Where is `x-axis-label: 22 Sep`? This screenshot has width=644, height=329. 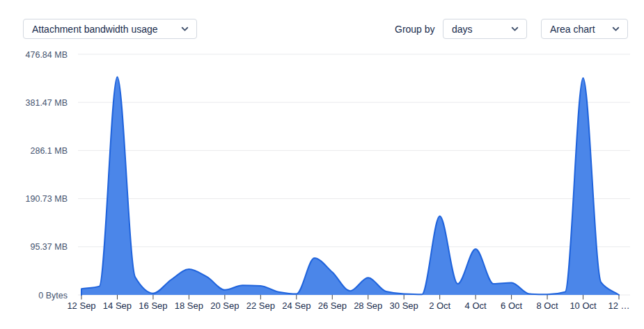
x-axis-label: 22 Sep is located at coordinates (260, 306).